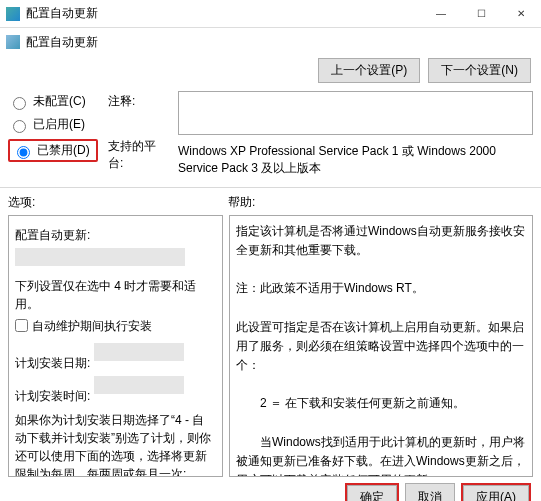  I want to click on radio-enabled: 已启用(E), so click(53, 124).